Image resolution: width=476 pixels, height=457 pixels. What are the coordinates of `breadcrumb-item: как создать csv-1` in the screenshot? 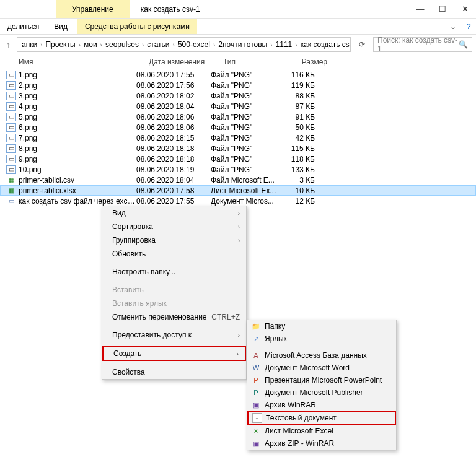 It's located at (325, 45).